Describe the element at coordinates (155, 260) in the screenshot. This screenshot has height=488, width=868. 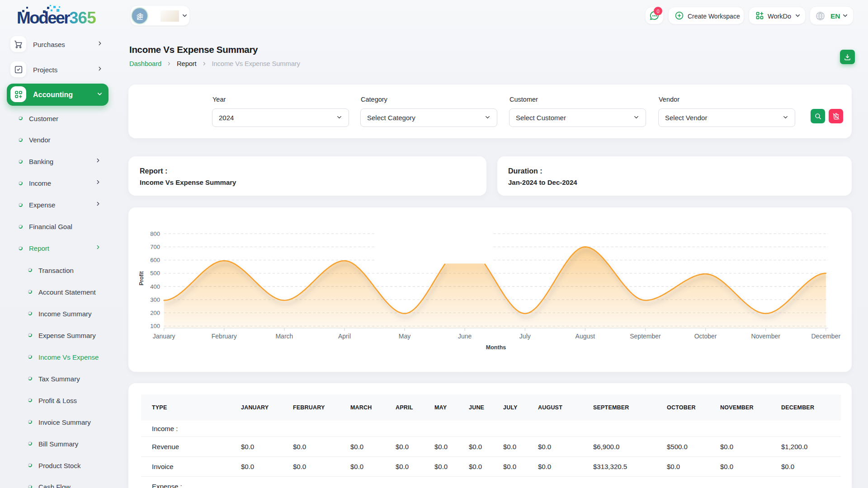
I see `svg-text: 600` at that location.